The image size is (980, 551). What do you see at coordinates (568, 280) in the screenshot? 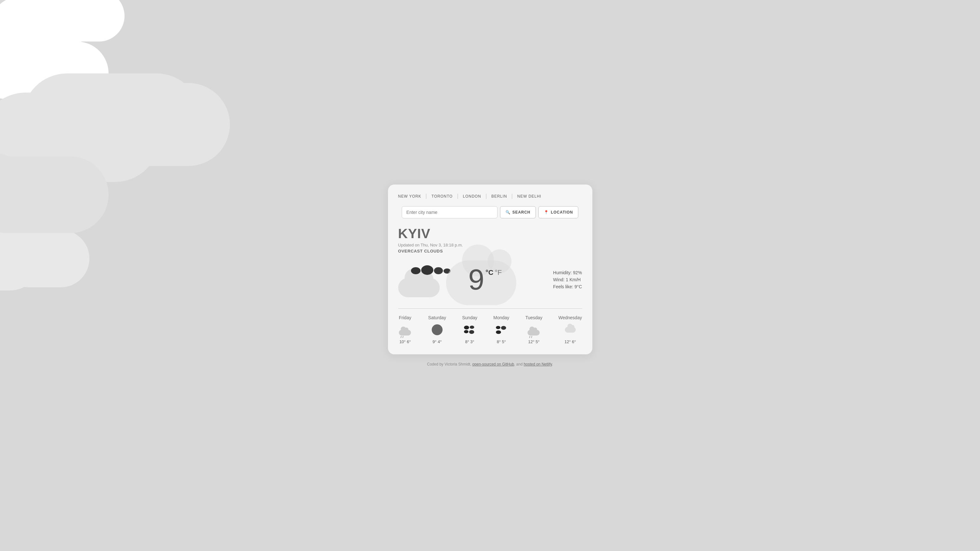
I see `weather-stats: Humidity: 92% Wind: 1 Km/H Feels like: 9…` at bounding box center [568, 280].